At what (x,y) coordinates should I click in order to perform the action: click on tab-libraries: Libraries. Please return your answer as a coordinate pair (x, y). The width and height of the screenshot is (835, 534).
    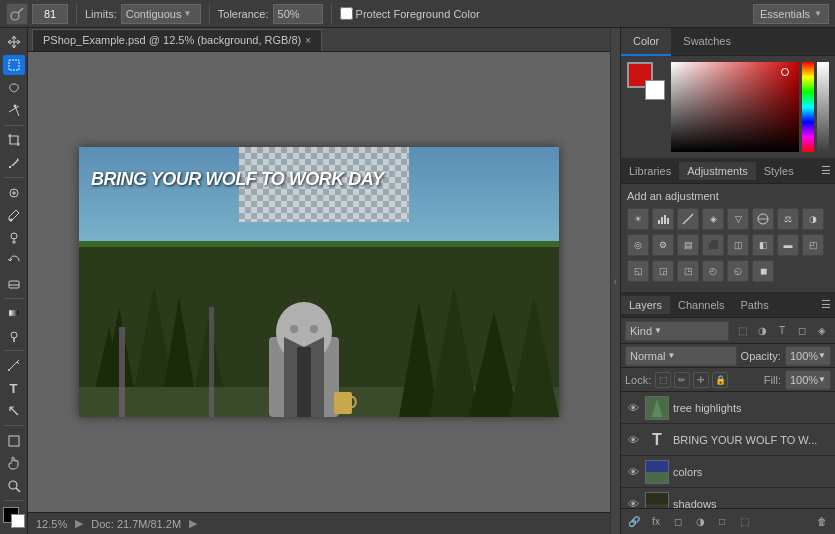
    Looking at the image, I should click on (650, 171).